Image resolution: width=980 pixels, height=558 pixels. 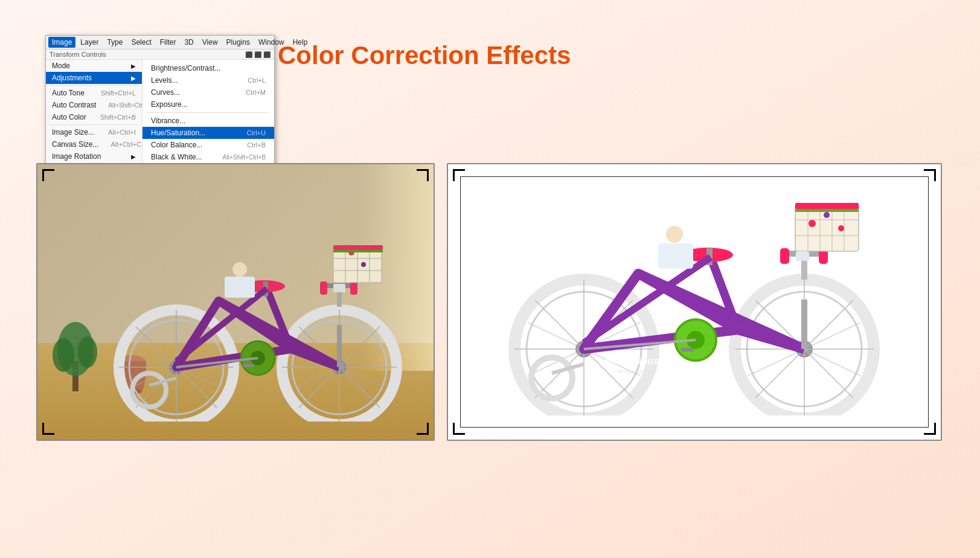 What do you see at coordinates (168, 42) in the screenshot?
I see `menu-filter: Filter` at bounding box center [168, 42].